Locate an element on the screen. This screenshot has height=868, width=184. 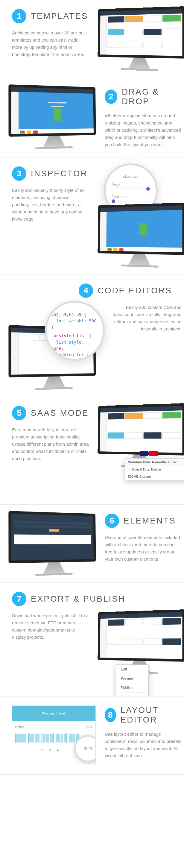
preset-3col is located at coordinates (48, 738).